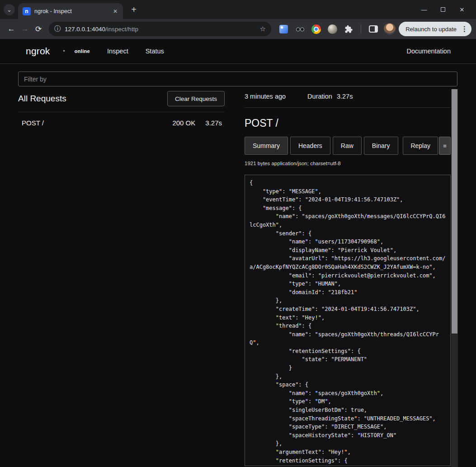  Describe the element at coordinates (300, 29) in the screenshot. I see `goggles-icon` at that location.